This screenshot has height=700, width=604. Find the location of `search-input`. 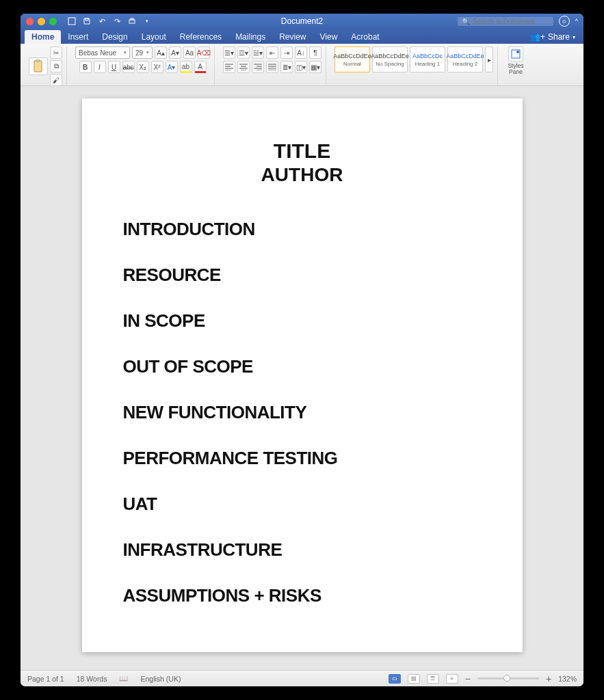

search-input is located at coordinates (511, 22).